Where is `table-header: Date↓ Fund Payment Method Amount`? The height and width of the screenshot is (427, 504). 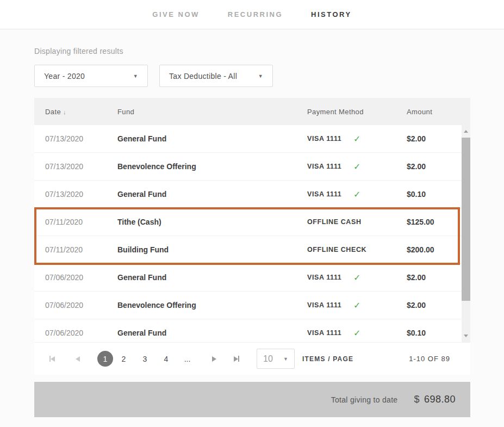
table-header: Date↓ Fund Payment Method Amount is located at coordinates (252, 112).